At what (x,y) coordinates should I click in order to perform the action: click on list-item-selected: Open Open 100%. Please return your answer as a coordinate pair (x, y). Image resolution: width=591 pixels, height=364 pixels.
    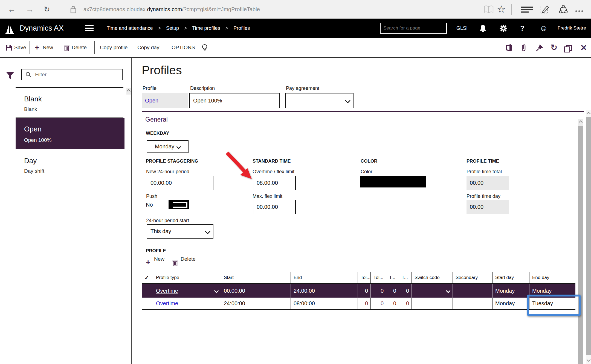
    Looking at the image, I should click on (70, 133).